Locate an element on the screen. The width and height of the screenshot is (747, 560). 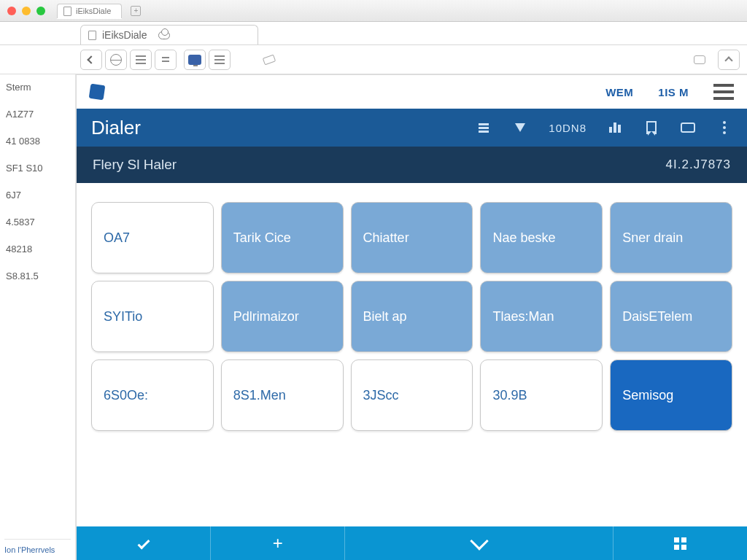
footer-grid-button is located at coordinates (680, 543).